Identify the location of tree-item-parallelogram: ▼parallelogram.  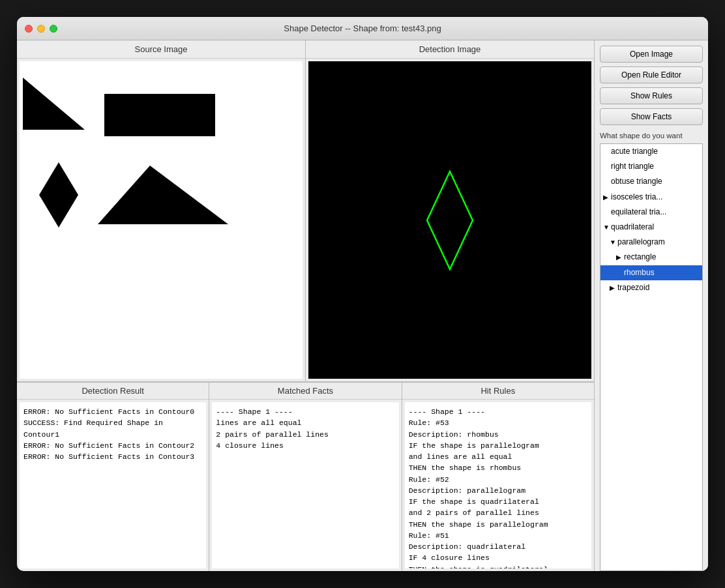
(651, 243).